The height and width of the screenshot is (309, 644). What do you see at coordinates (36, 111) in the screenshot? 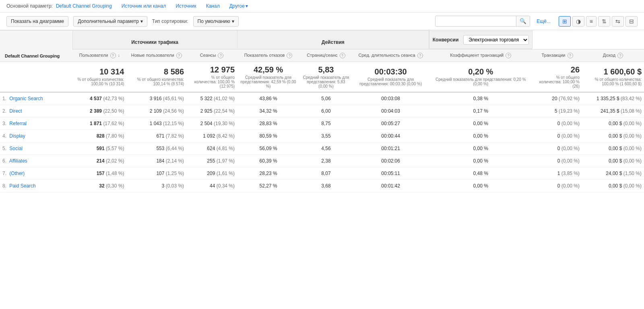
I see `row-num-cell: 2. Direct` at bounding box center [36, 111].